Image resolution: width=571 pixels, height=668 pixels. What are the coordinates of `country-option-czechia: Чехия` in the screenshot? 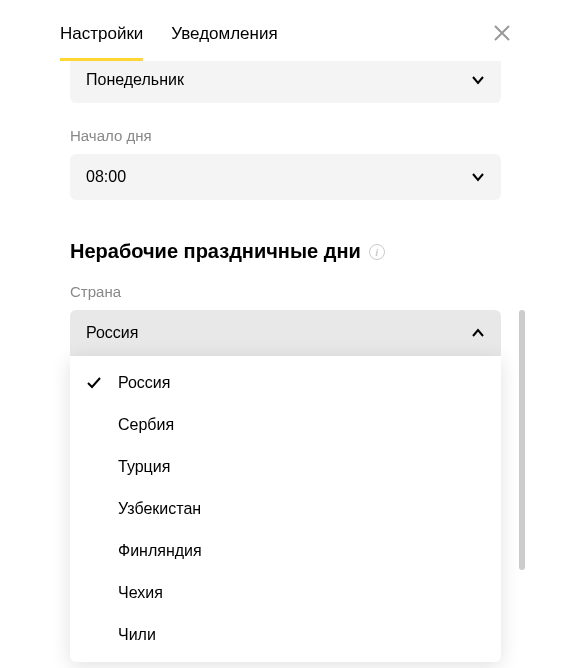 It's located at (286, 593).